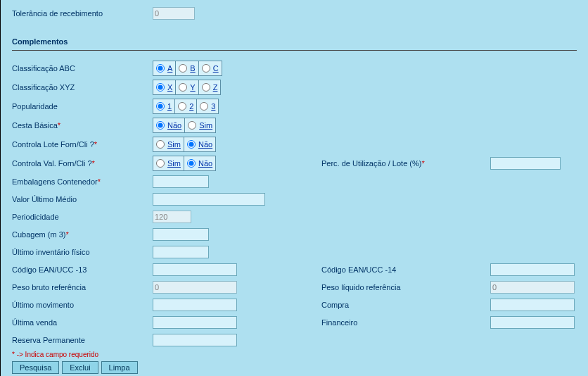 The height and width of the screenshot is (376, 588). I want to click on divider, so click(294, 51).